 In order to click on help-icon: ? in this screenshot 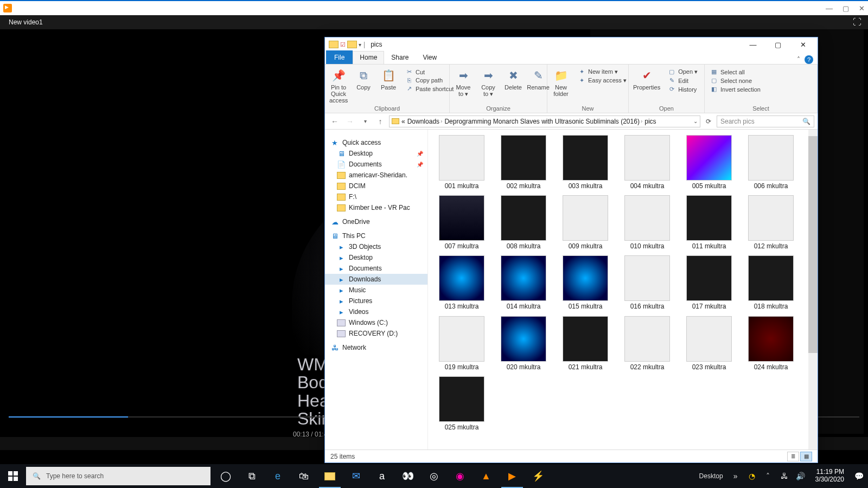, I will do `click(809, 60)`.